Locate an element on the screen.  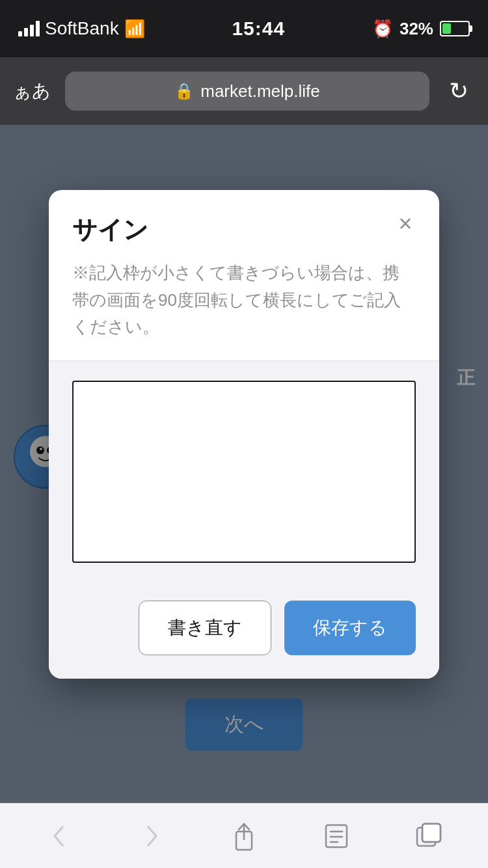
browser-bar: ぁあ 🔒 market.melp.life ↻ is located at coordinates (244, 91).